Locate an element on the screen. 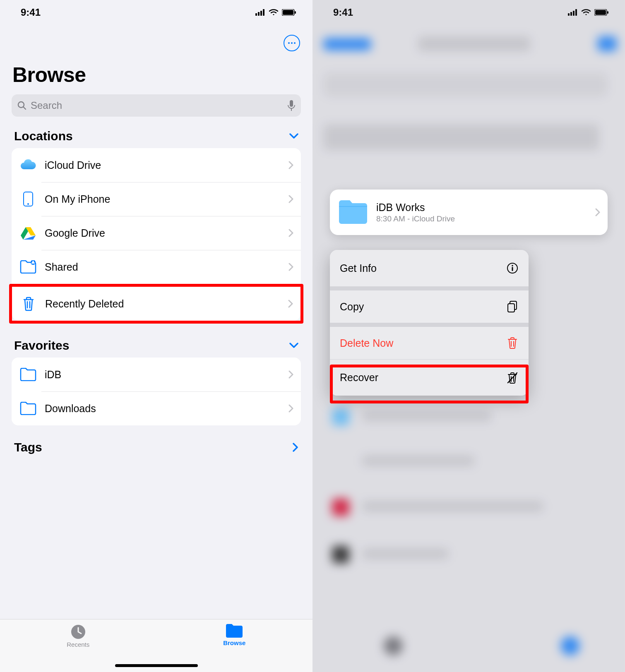  menu-copy: Copy is located at coordinates (429, 305).